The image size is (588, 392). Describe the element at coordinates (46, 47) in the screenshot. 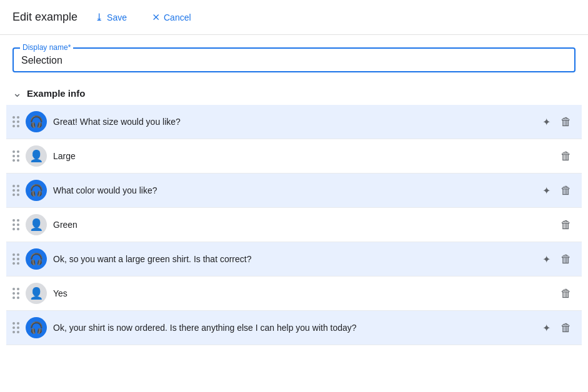

I see `display-name-label: Display name*` at that location.